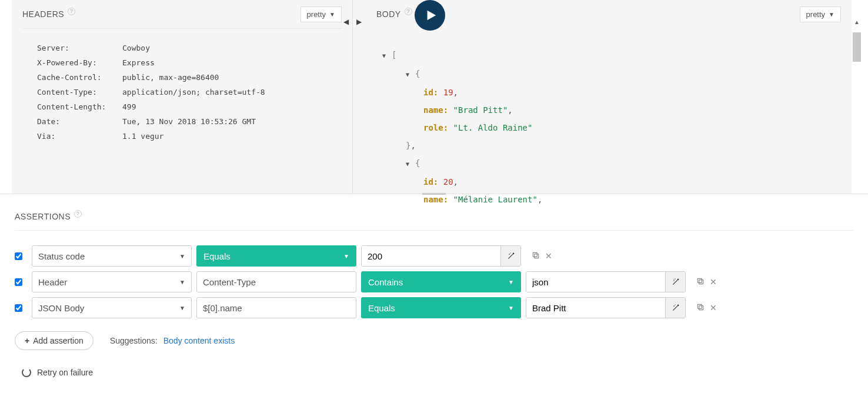 The height and width of the screenshot is (396, 868). I want to click on assertion-source-select: Status code▼, so click(112, 256).